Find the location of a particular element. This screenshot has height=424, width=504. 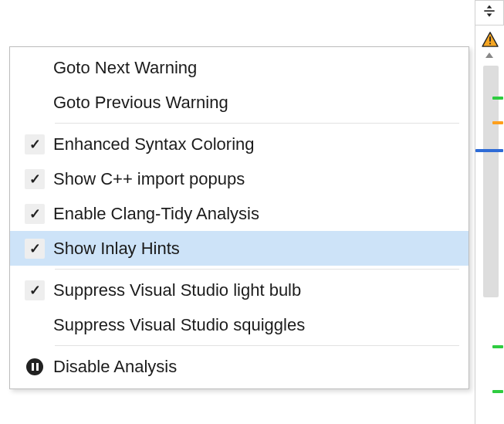

menu-item-show-cpp-import-popups: Show C++ import popups is located at coordinates (239, 179).